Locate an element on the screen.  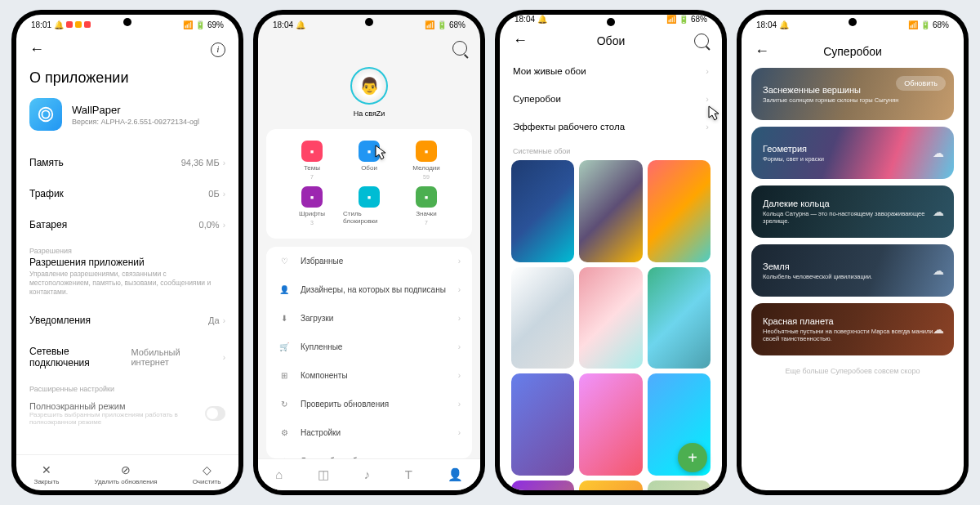
close-action: ✕Закрыть is located at coordinates (47, 474).